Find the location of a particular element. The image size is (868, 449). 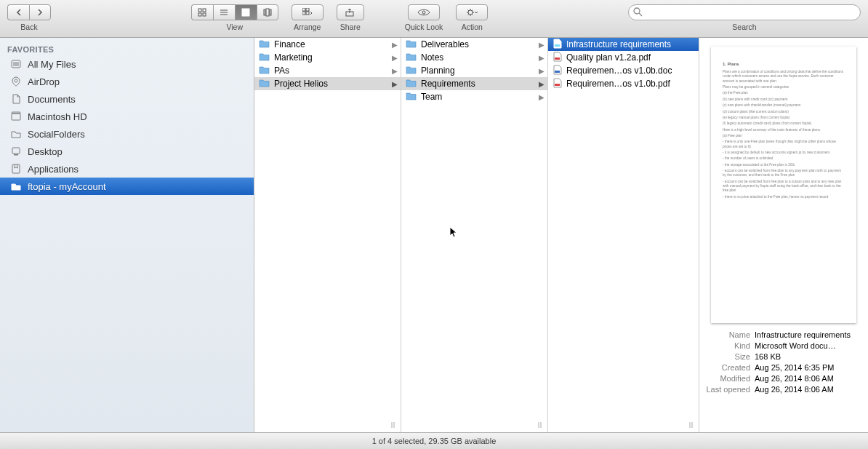

action-button is located at coordinates (472, 12).